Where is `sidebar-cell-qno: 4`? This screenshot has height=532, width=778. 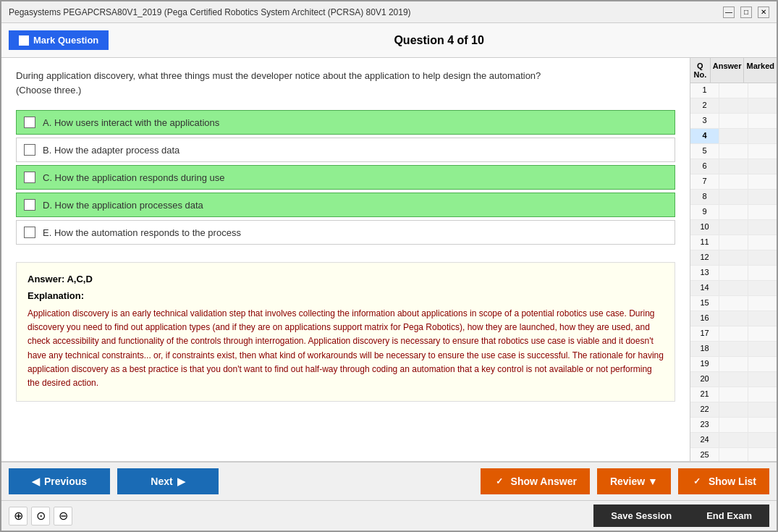
sidebar-cell-qno: 4 is located at coordinates (705, 136).